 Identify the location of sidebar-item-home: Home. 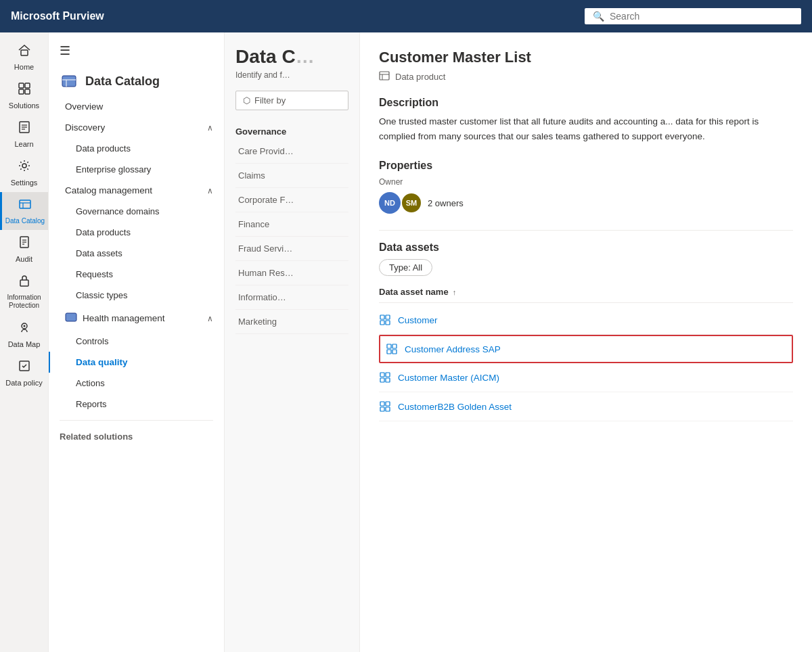
(24, 57).